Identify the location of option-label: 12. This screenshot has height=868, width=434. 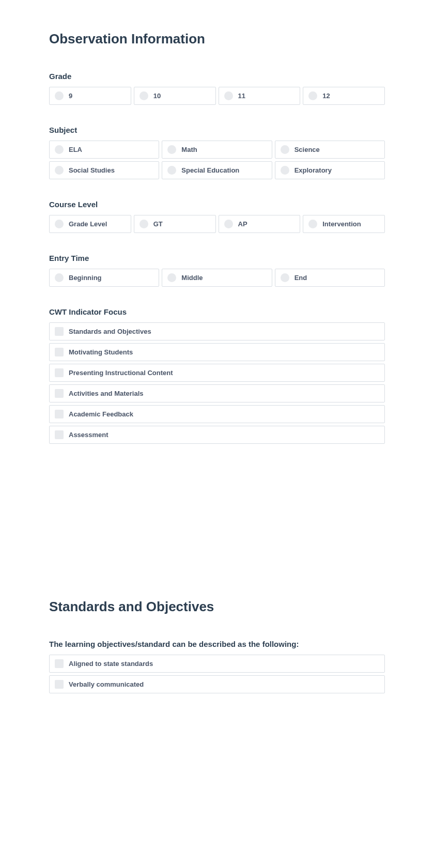
(326, 96).